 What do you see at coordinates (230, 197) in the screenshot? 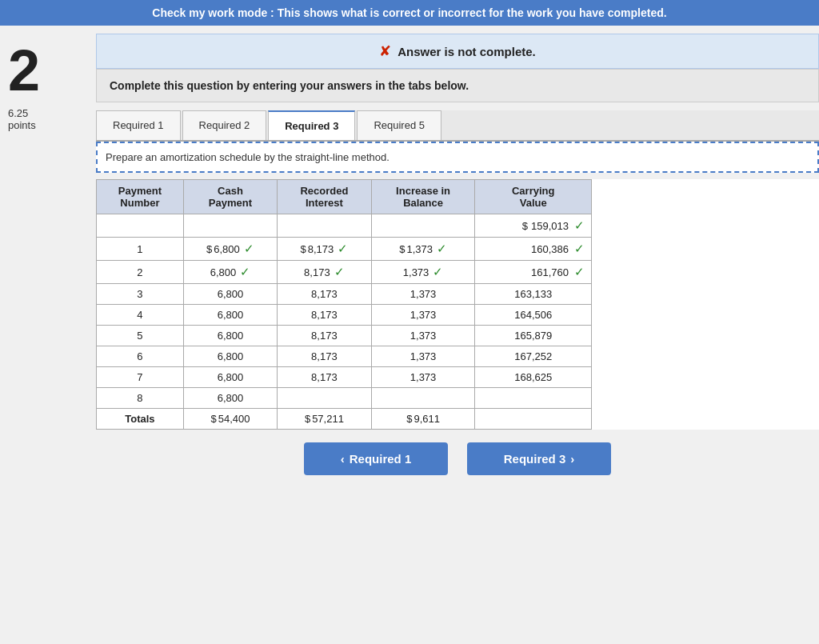
I see `col-header-cash-payment: CashPayment` at bounding box center [230, 197].